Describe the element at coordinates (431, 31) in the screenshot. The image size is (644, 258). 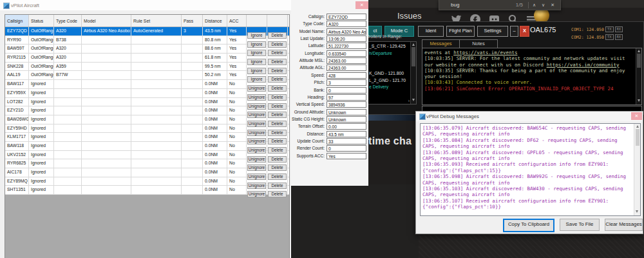
I see `ident-button: Ident` at that location.